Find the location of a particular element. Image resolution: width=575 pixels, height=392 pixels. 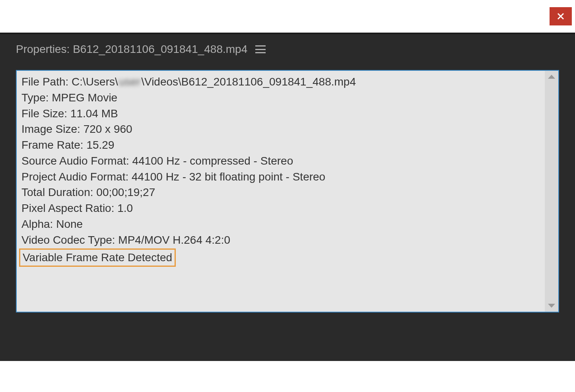

title-filename: B612_20181106_091841_488.mp4 is located at coordinates (160, 49).